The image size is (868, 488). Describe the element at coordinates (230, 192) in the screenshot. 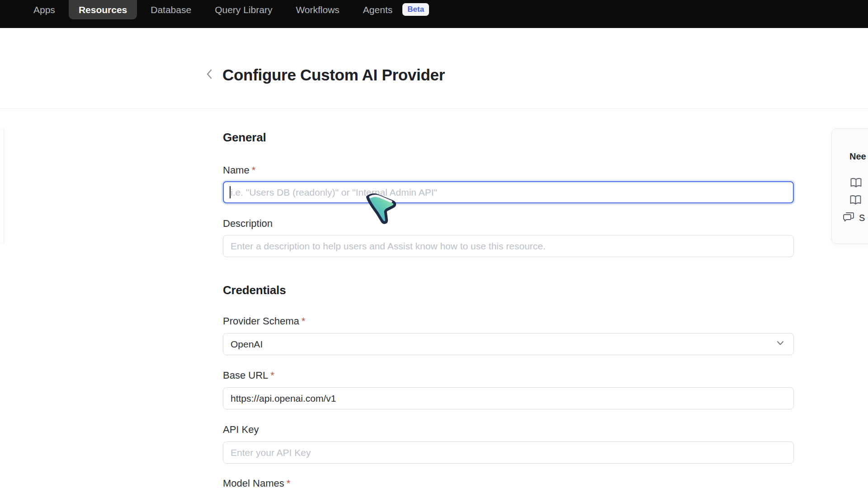

I see `text-caret` at that location.